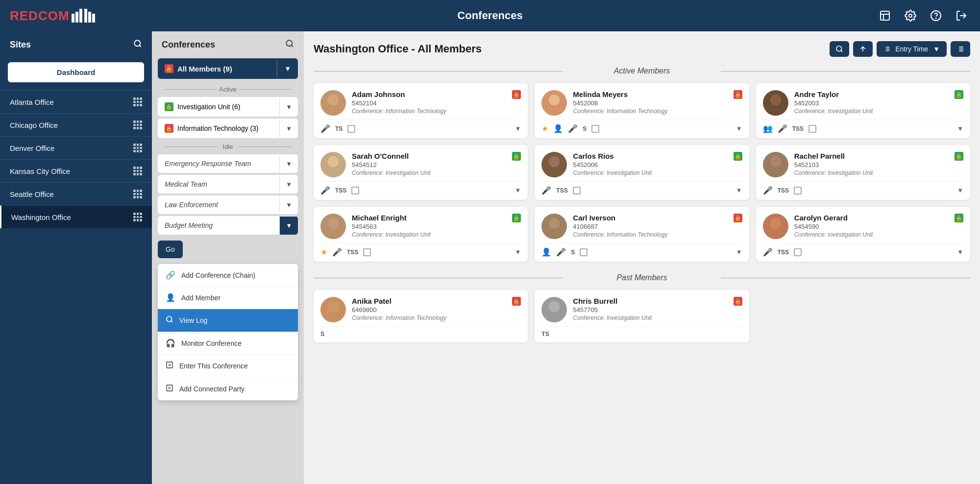 This screenshot has width=980, height=484. Describe the element at coordinates (961, 16) in the screenshot. I see `logout-icon` at that location.